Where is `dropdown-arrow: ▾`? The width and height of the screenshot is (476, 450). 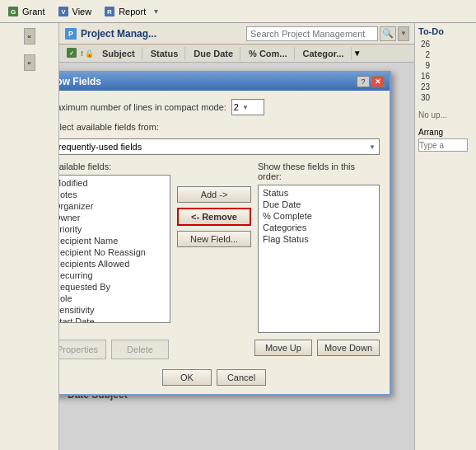 dropdown-arrow: ▾ is located at coordinates (156, 12).